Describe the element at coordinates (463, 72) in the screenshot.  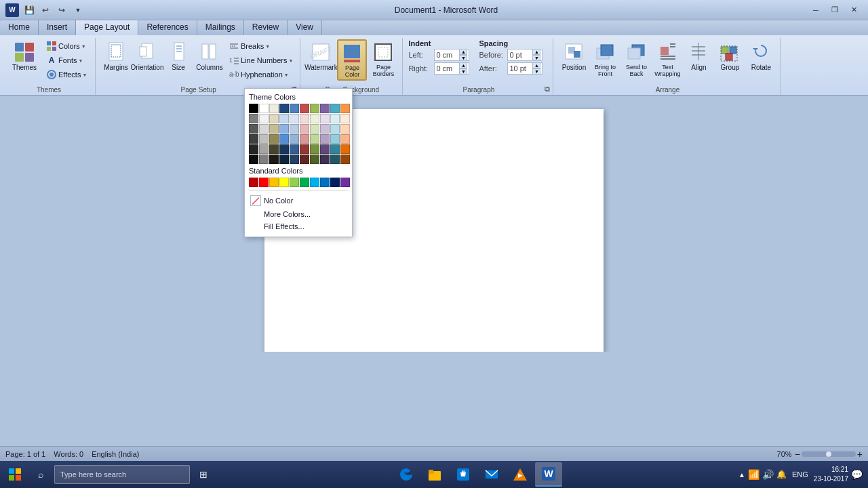
I see `indent-right-down: ▼` at that location.